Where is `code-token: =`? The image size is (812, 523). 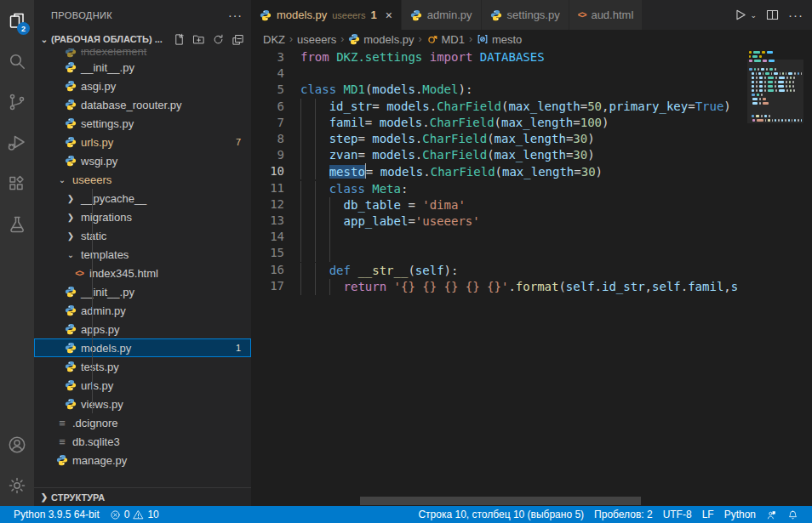 code-token: = is located at coordinates (691, 106).